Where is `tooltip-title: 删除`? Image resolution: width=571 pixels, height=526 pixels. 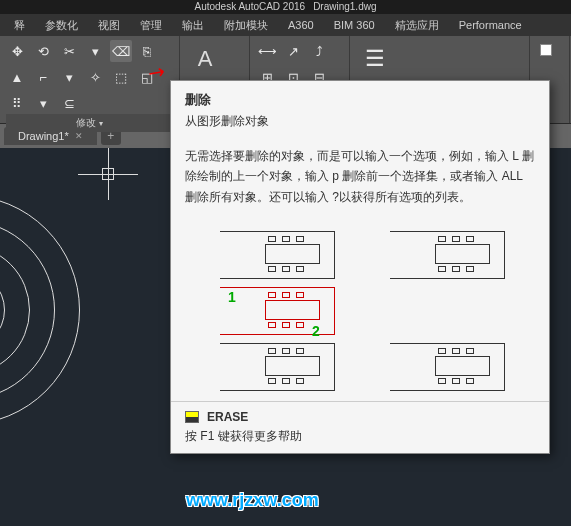 tooltip-title: 删除 is located at coordinates (360, 97).